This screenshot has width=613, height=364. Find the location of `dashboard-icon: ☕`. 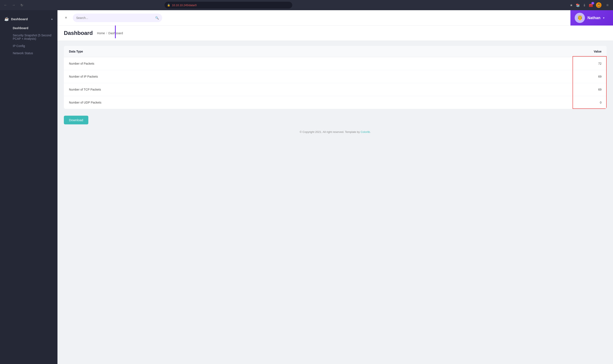

dashboard-icon: ☕ is located at coordinates (6, 19).